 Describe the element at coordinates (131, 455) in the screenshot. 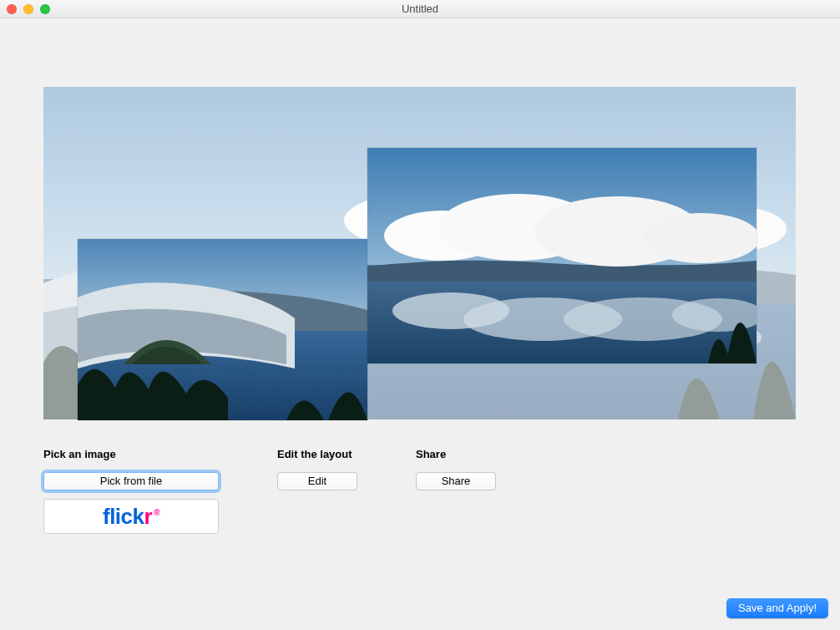

I see `pick-heading: Pick an image` at that location.